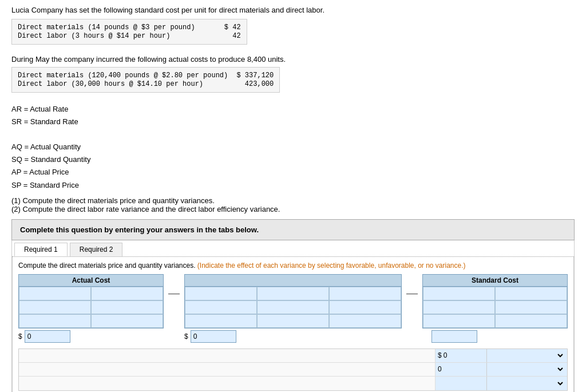 Image resolution: width=586 pixels, height=392 pixels. I want to click on actual-total-input, so click(45, 336).